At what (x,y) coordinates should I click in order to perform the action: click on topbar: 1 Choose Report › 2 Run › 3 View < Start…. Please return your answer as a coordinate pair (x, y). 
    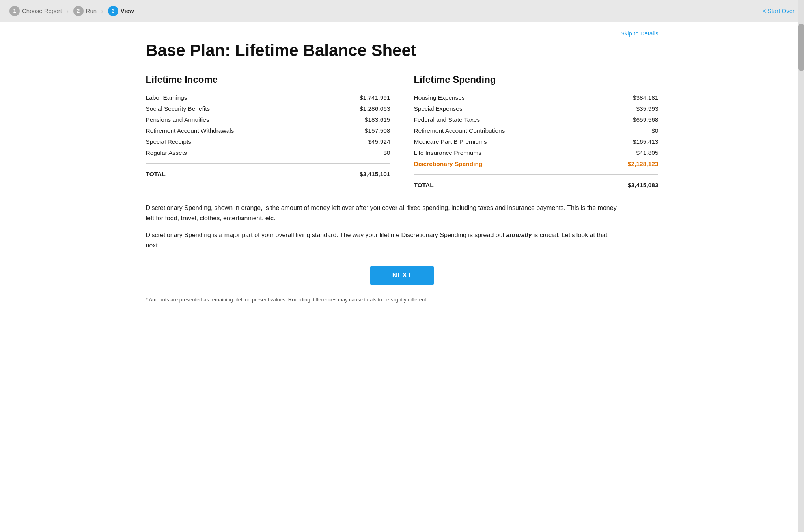
    Looking at the image, I should click on (402, 11).